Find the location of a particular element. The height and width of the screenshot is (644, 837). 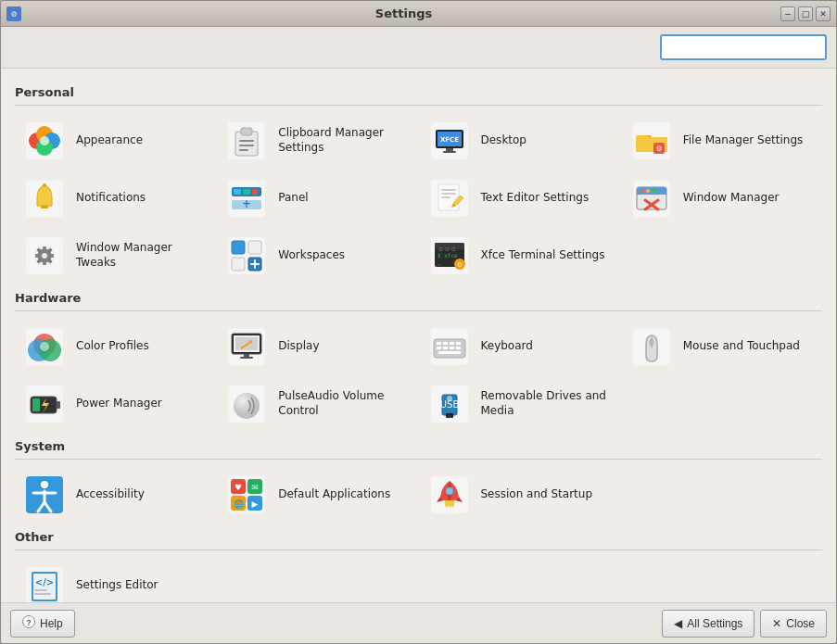

terminal-icon: ⊙ ⊙ ⊙ $ xfce _ ⚙ is located at coordinates (450, 256).